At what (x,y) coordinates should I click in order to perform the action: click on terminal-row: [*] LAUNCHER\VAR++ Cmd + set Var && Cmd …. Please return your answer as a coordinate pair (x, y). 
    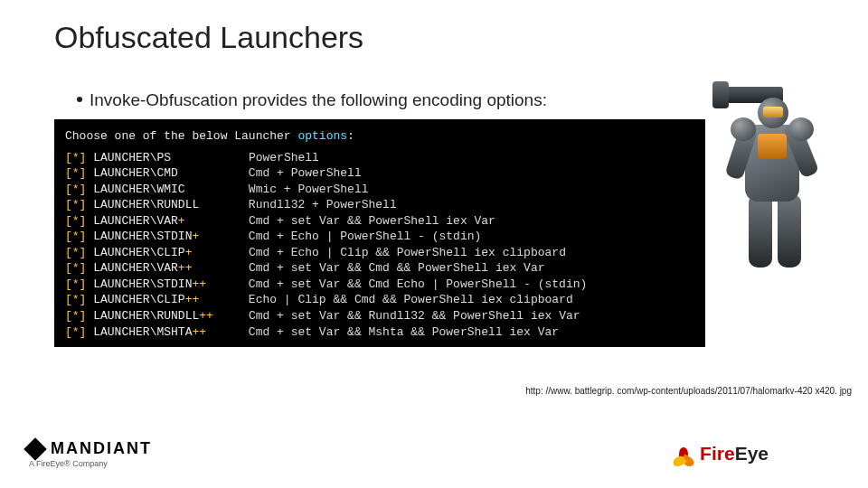
    Looking at the image, I should click on (380, 268).